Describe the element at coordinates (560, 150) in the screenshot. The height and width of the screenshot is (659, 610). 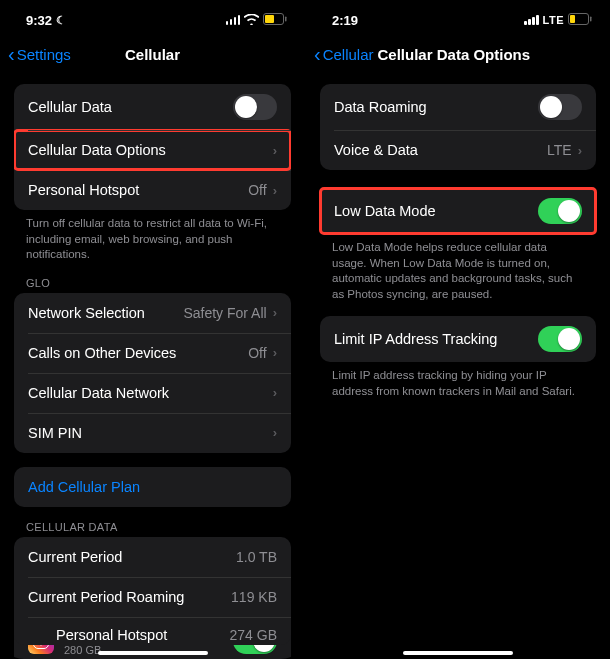
I see `row-value: LTE` at that location.